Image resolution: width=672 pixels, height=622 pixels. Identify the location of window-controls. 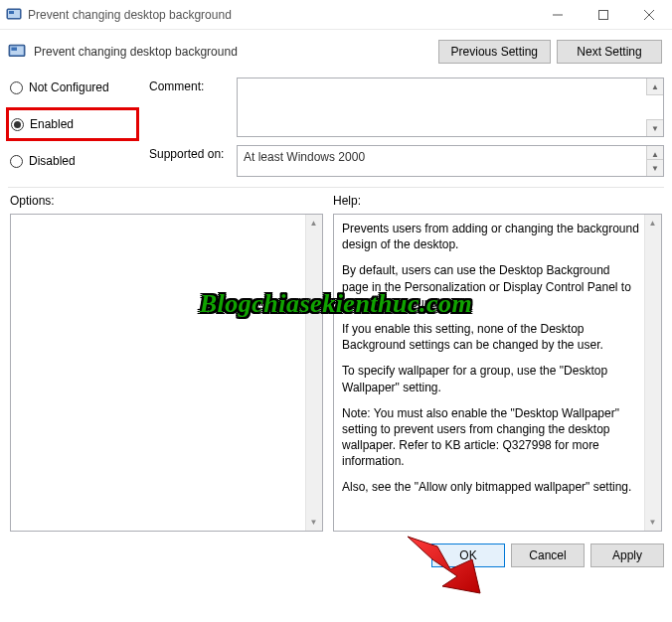
(603, 14).